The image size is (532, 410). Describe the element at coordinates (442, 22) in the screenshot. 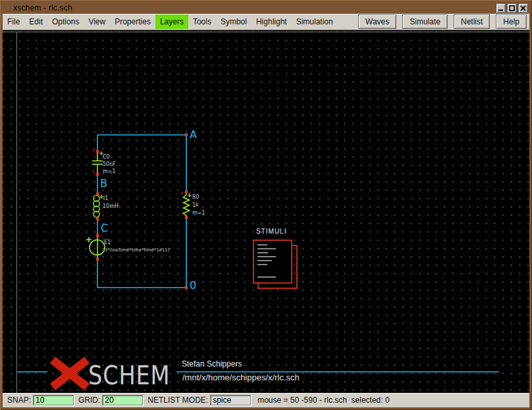

I see `menu-action-buttons: Waves Simulate Netlist Help` at that location.